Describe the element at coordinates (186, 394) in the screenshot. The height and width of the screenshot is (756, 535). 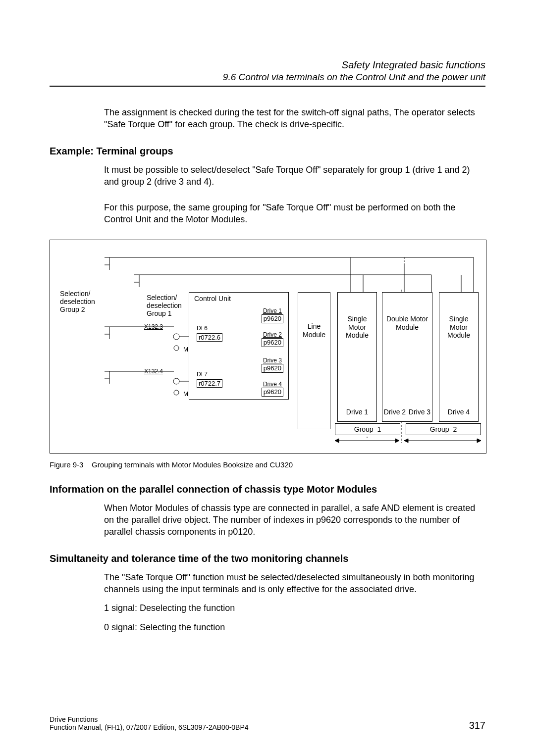
I see `m-label-2: M` at that location.